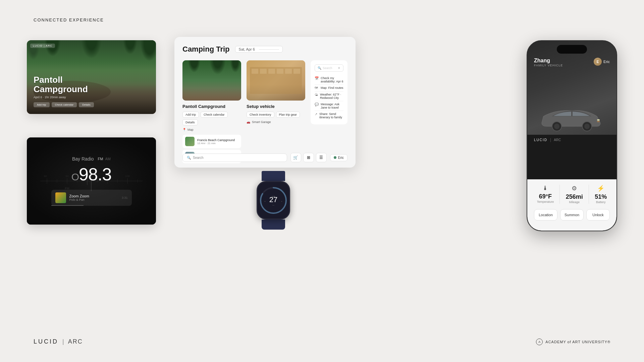 Image resolution: width=644 pixels, height=362 pixels. What do you see at coordinates (329, 68) in the screenshot?
I see `ai-search-input: 🔍 Search ✕` at bounding box center [329, 68].